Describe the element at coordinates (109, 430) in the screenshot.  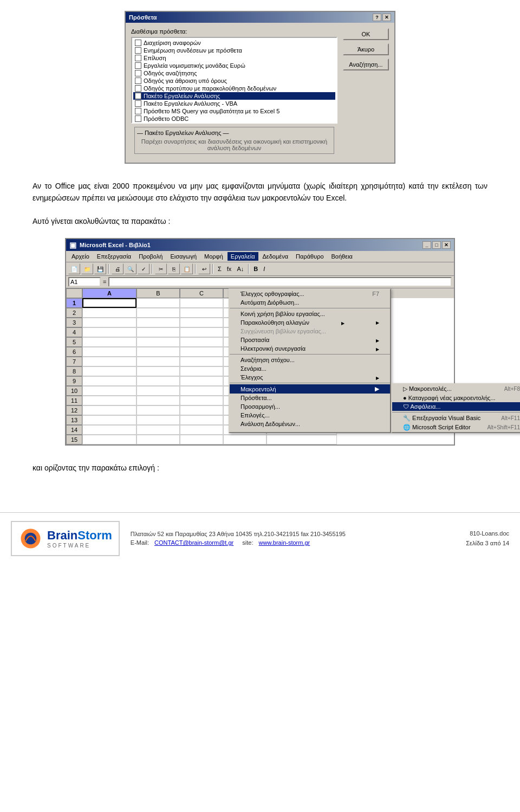
I see `cell-a14` at that location.